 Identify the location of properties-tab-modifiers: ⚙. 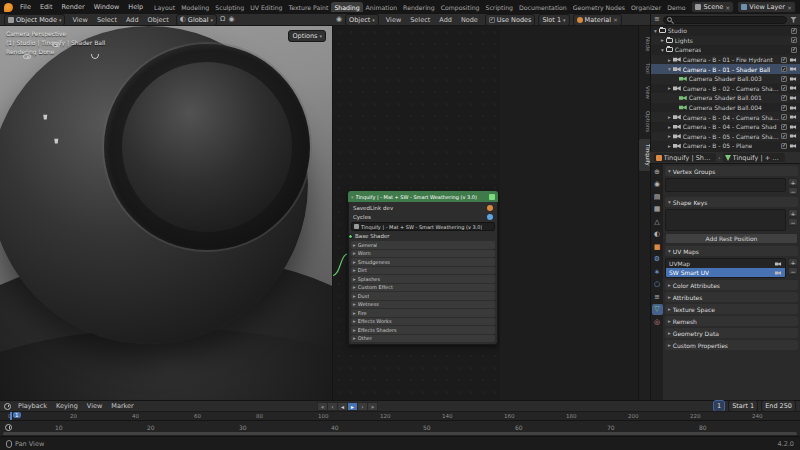
(658, 260).